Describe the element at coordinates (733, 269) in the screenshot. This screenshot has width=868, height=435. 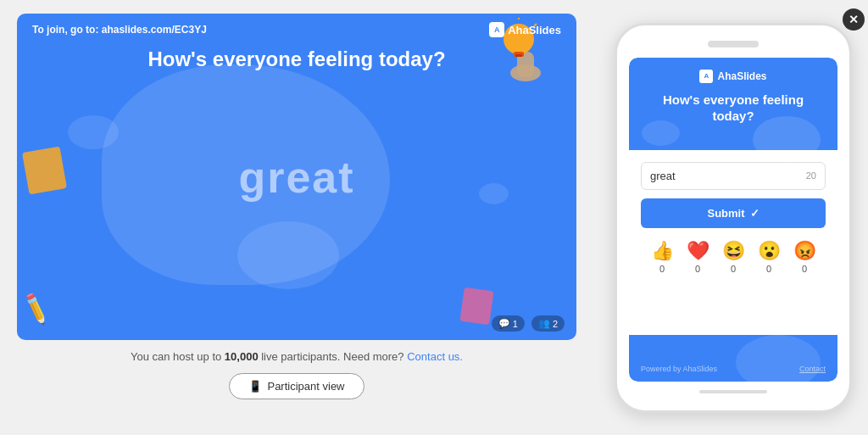
I see `laugh-count: 0` at that location.